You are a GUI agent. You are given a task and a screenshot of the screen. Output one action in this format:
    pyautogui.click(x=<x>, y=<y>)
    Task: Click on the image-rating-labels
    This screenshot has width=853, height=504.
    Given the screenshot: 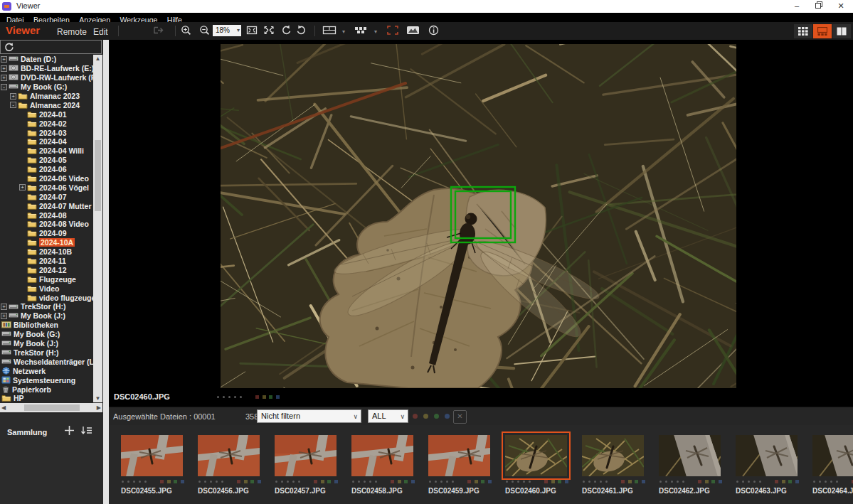 What is the action you would take?
    pyautogui.click(x=250, y=397)
    